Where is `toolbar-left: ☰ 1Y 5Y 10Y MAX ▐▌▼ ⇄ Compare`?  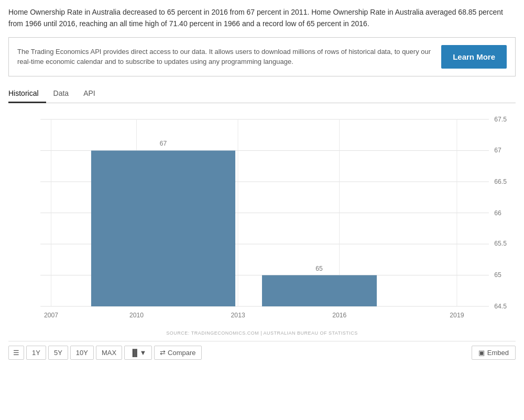
toolbar-left: ☰ 1Y 5Y 10Y MAX ▐▌▼ ⇄ Compare is located at coordinates (240, 353).